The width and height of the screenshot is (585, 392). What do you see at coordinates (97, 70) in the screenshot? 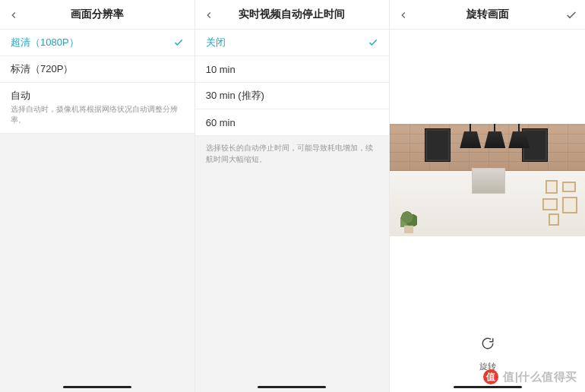
I see `option-720p: 标清（720P）` at bounding box center [97, 70].